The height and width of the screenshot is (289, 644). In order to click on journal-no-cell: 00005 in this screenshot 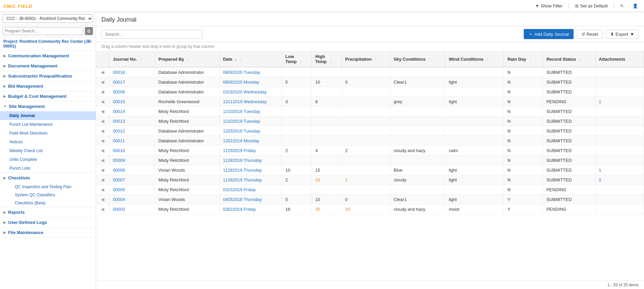, I will do `click(132, 190)`.